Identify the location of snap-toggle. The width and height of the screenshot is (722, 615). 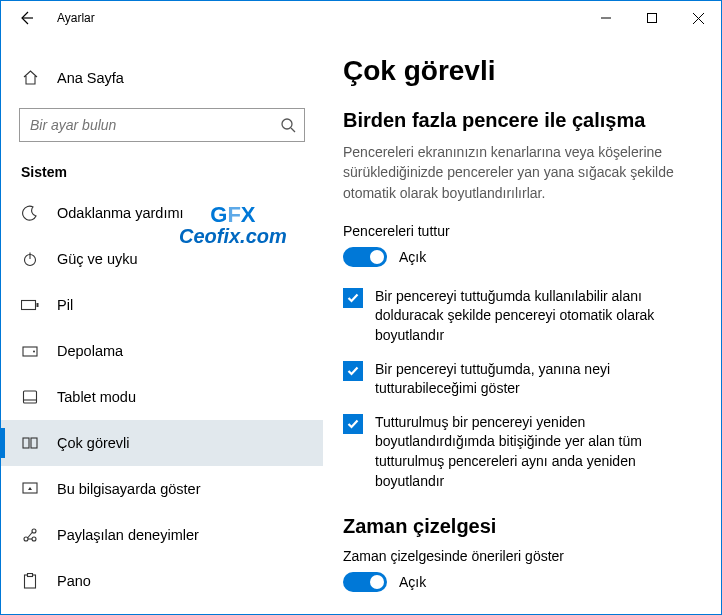
(365, 257).